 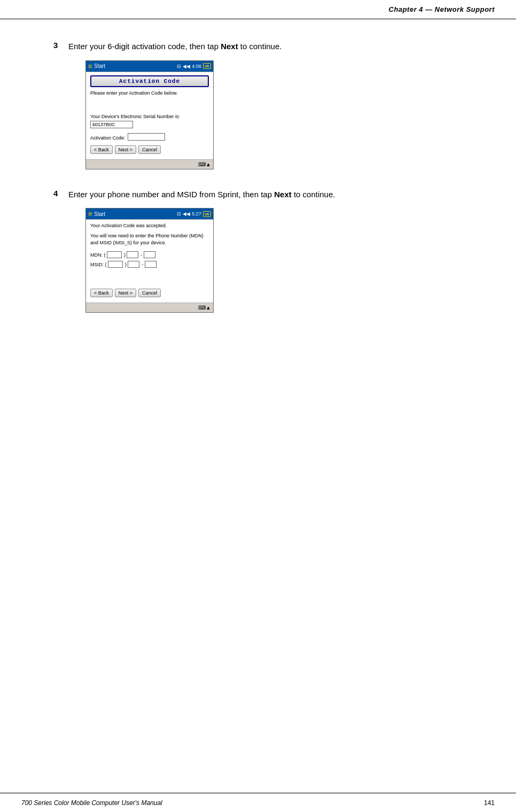 I want to click on msid-paren-close: ), so click(x=126, y=265).